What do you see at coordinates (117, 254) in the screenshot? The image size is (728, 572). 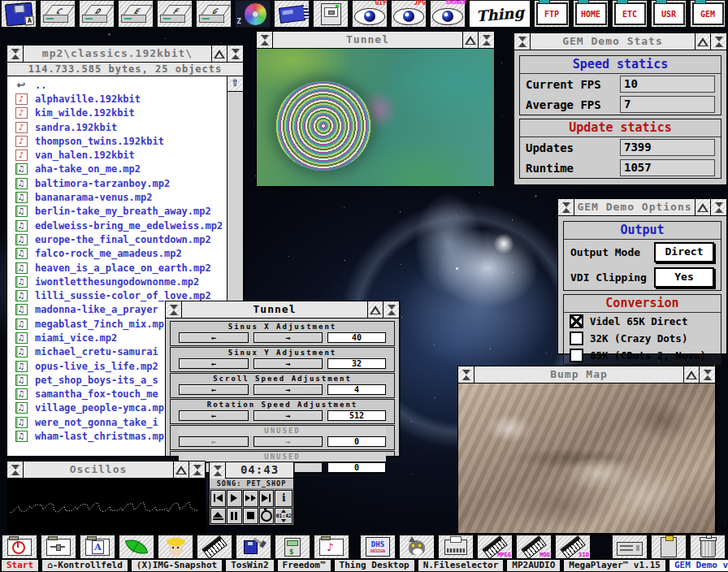 I see `file-list-item: ♫falco-rock_me_amadeus.mp2` at bounding box center [117, 254].